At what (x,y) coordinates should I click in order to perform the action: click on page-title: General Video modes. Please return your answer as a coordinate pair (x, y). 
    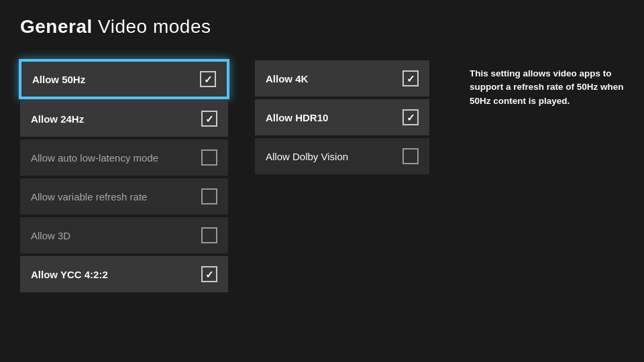
    Looking at the image, I should click on (115, 27).